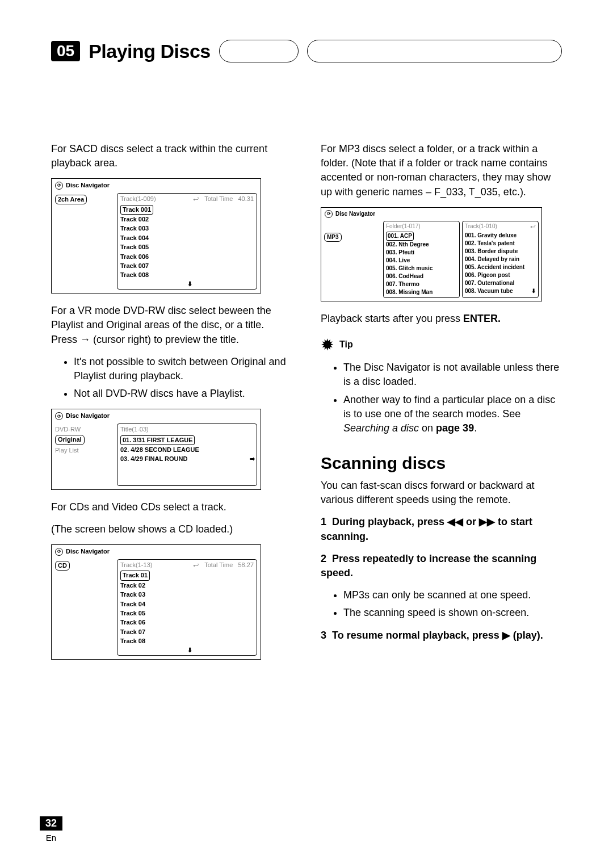 The width and height of the screenshot is (613, 868). I want to click on page-footer: 32 En, so click(51, 829).